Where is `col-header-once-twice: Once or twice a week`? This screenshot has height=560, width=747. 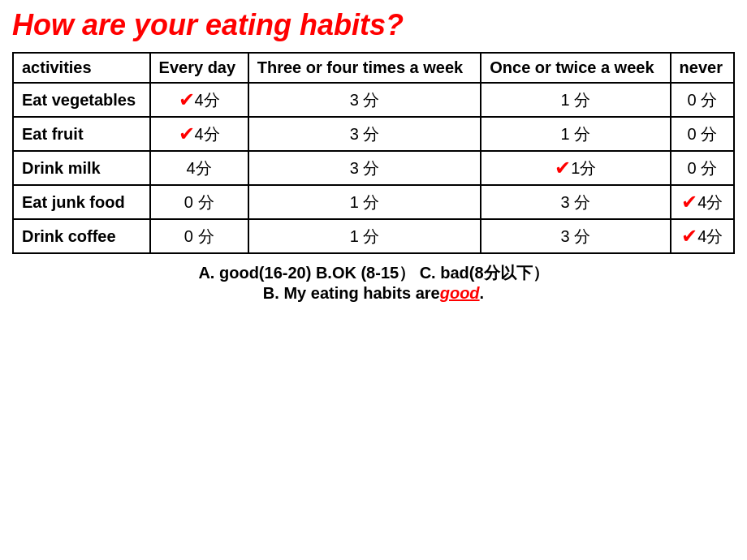 col-header-once-twice: Once or twice a week is located at coordinates (575, 68).